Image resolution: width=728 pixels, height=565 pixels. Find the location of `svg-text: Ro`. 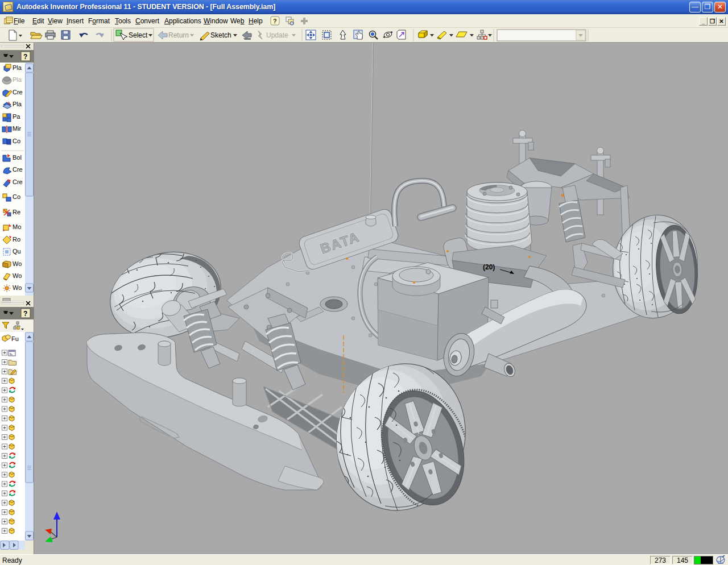

svg-text: Ro is located at coordinates (16, 239).